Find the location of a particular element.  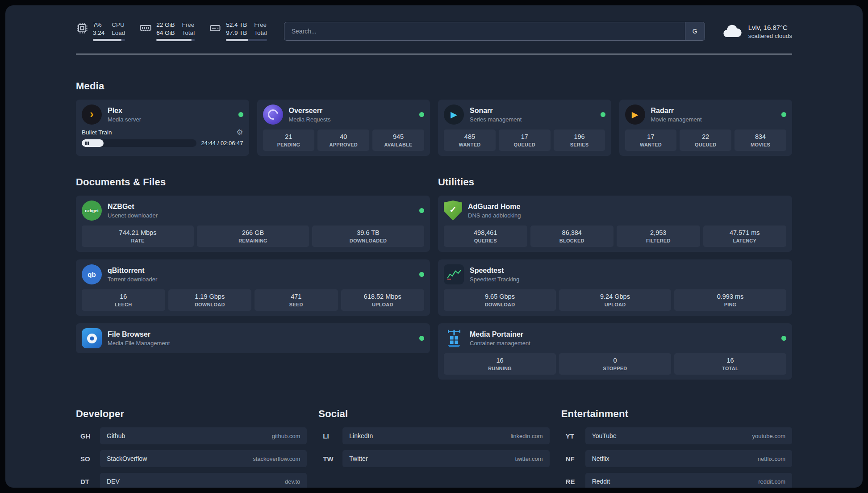

memory-icon is located at coordinates (146, 29).